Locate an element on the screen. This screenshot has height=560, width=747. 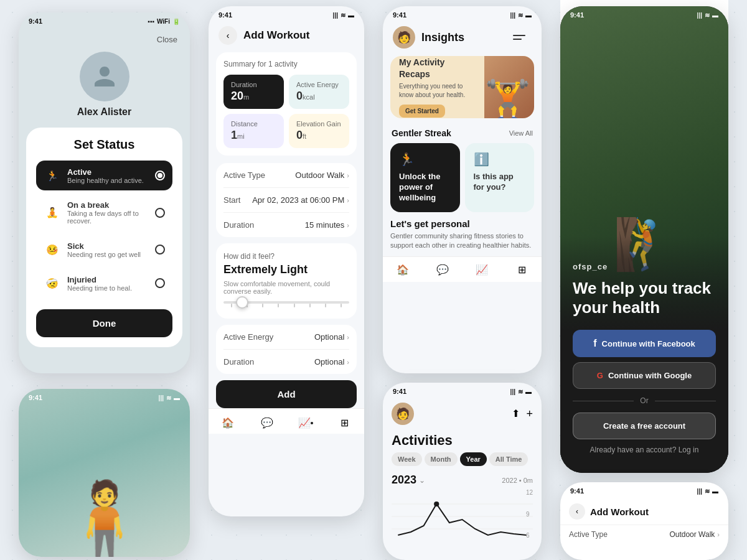
start-label: Start is located at coordinates (232, 200).